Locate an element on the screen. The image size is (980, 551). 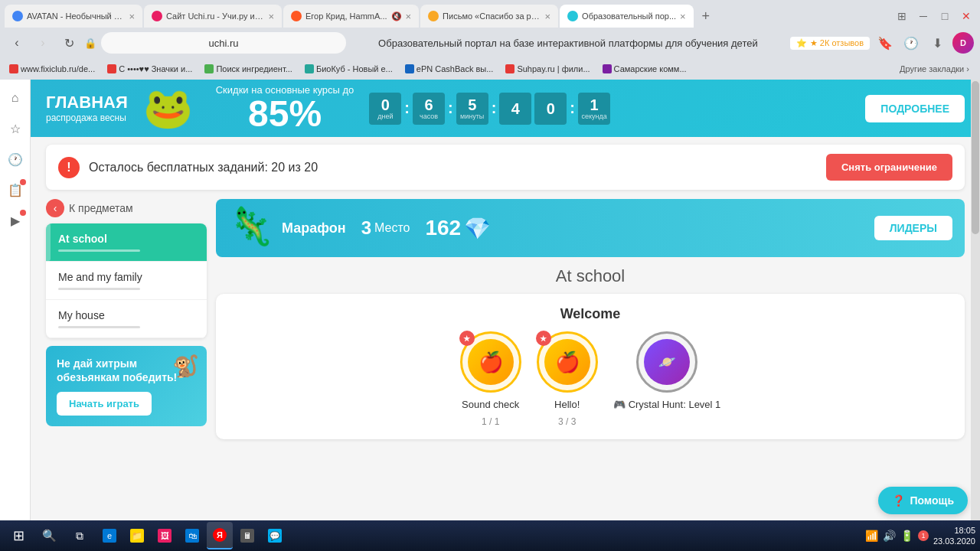
scrollbar-thumb is located at coordinates (975, 158).